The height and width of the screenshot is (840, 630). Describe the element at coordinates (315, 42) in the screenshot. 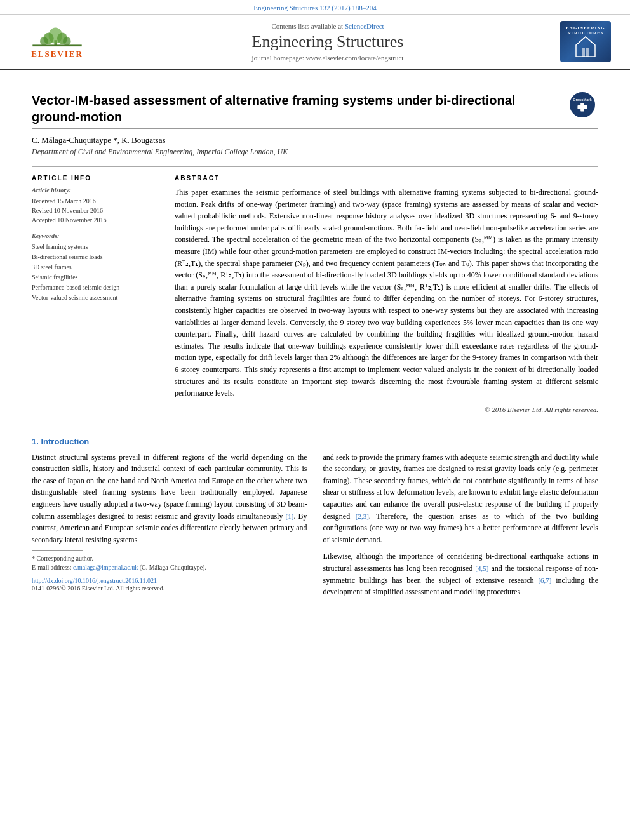

I see `journal-header: ELSEVIER Contents lists available at Sci…` at that location.